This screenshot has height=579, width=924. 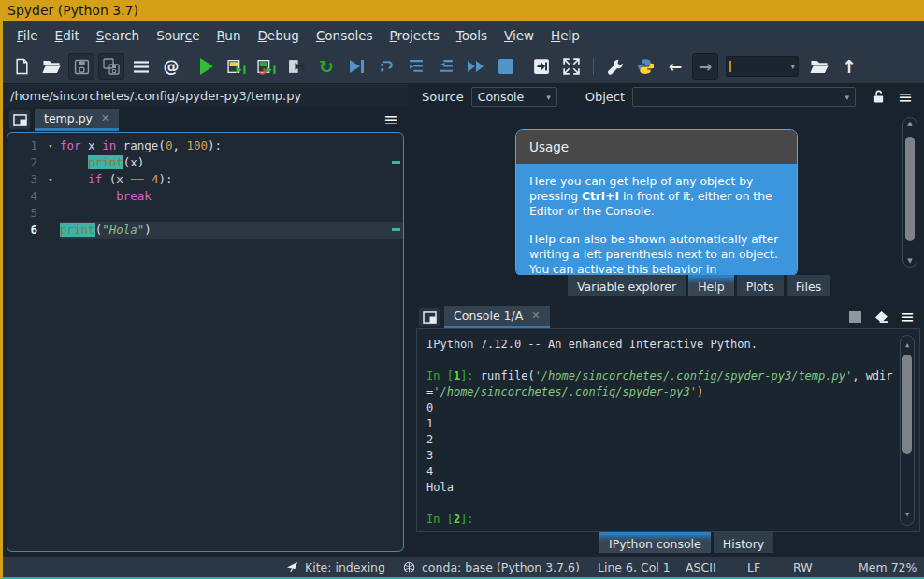 What do you see at coordinates (910, 193) in the screenshot?
I see `help-scrollbar: ▲ ▼` at bounding box center [910, 193].